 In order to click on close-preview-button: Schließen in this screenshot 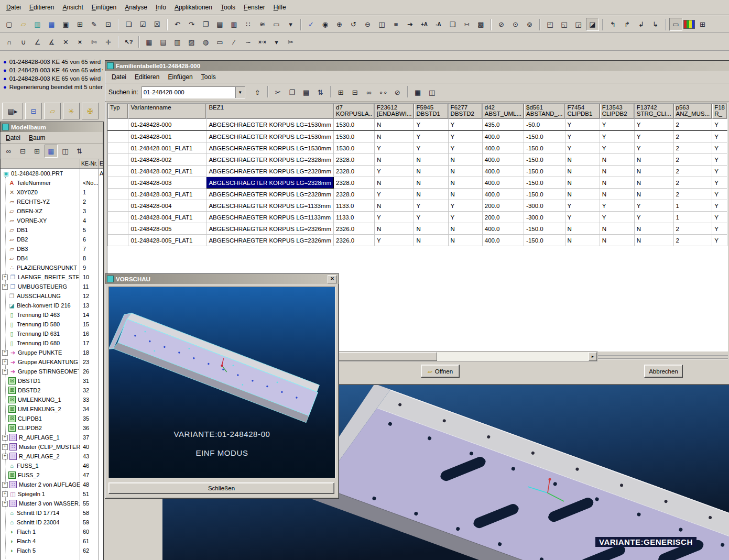, I will do `click(221, 488)`.